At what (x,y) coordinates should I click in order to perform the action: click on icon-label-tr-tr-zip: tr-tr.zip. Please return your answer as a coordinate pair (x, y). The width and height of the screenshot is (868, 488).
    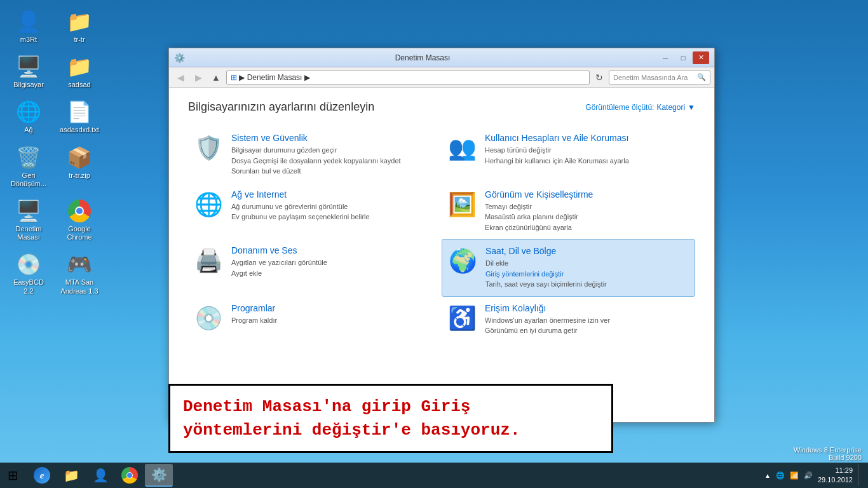
    Looking at the image, I should click on (79, 175).